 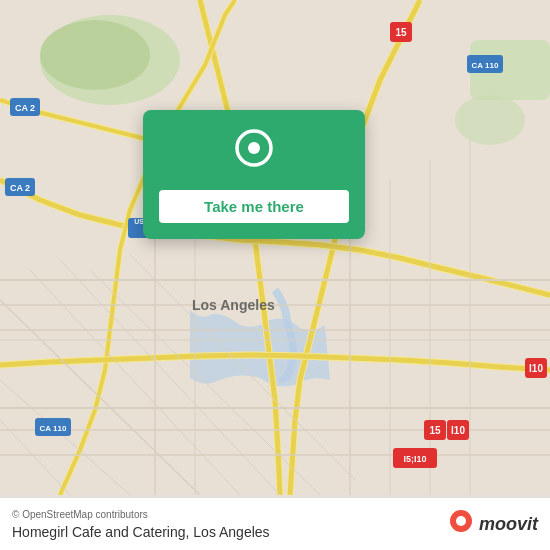 What do you see at coordinates (414, 459) in the screenshot?
I see `svg-text: I5;I10` at bounding box center [414, 459].